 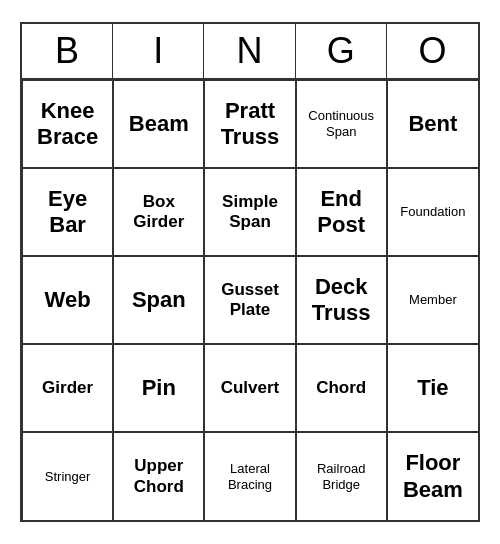 I want to click on cell-text: Web, so click(x=68, y=300).